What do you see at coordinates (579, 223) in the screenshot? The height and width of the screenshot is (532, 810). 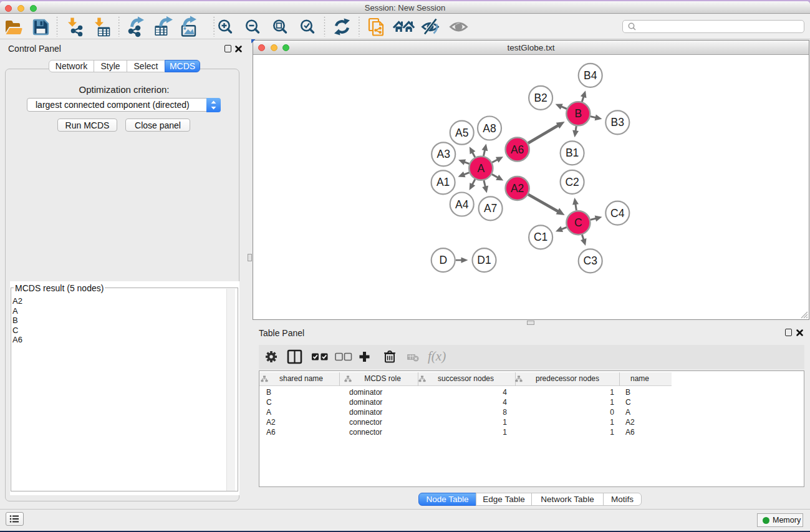 I see `svg-text: C` at bounding box center [579, 223].